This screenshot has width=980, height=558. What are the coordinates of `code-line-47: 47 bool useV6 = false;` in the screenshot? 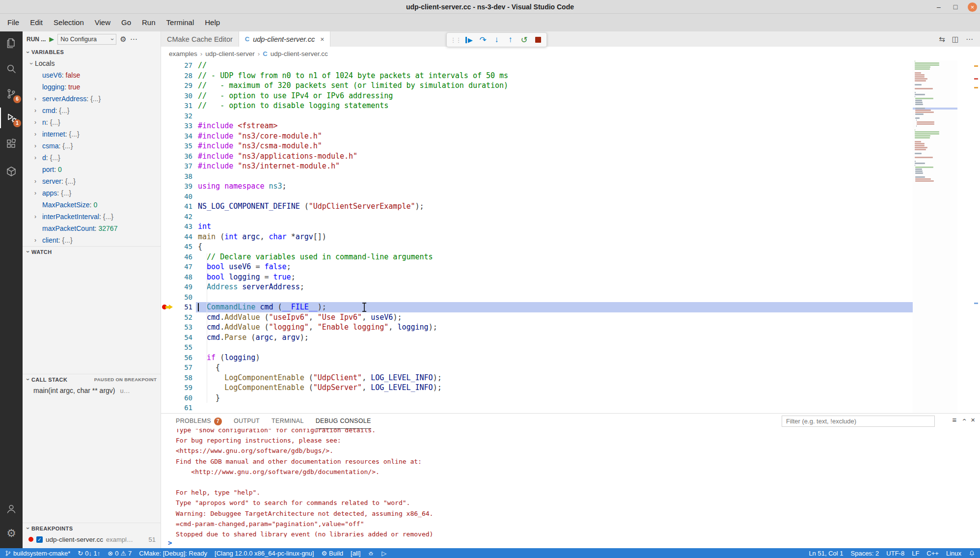 It's located at (537, 267).